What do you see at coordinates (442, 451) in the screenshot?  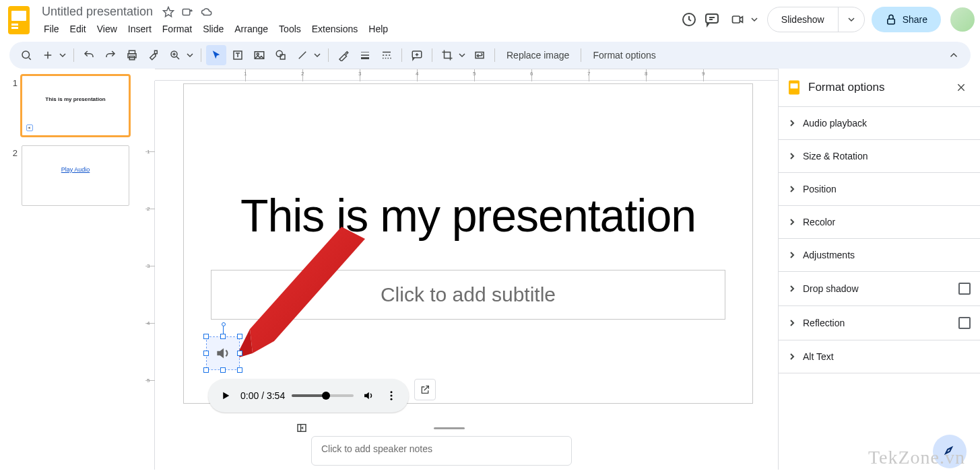 I see `speaker-notes: Click to add speaker notes` at bounding box center [442, 451].